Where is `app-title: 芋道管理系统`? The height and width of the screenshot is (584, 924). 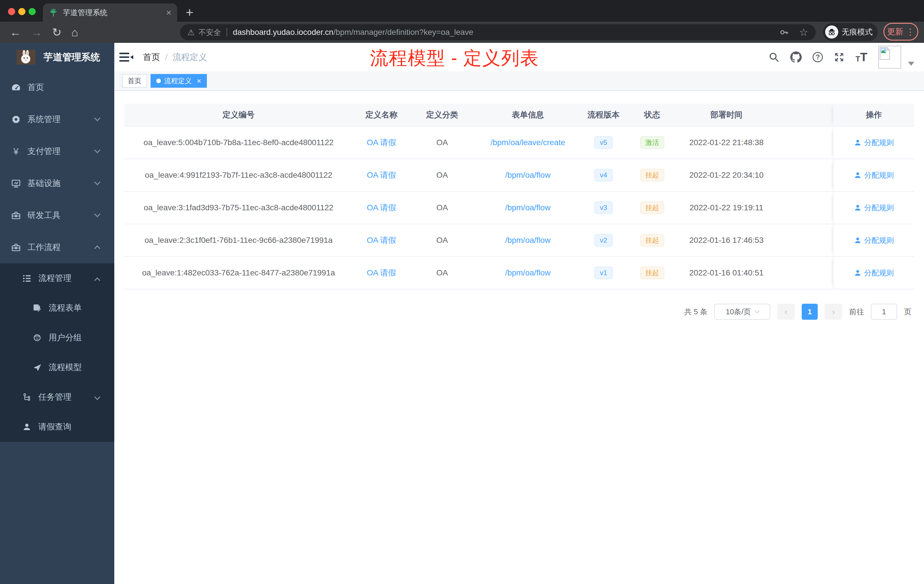
app-title: 芋道管理系统 is located at coordinates (72, 58).